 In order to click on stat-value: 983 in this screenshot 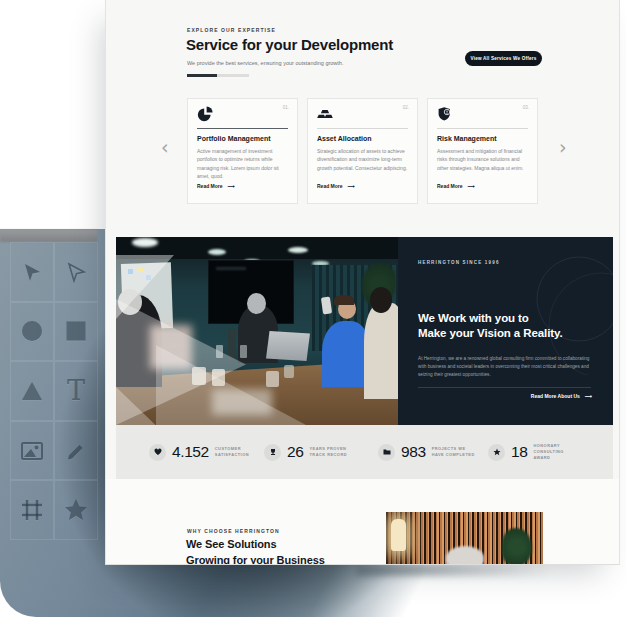, I will do `click(414, 452)`.